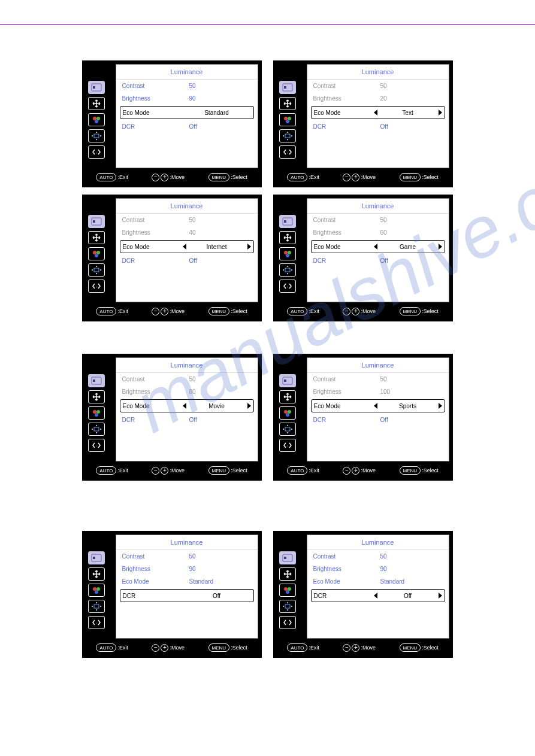 Image resolution: width=535 pixels, height=756 pixels. What do you see at coordinates (378, 391) in the screenshot?
I see `menu-row: Brightness 100` at bounding box center [378, 391].